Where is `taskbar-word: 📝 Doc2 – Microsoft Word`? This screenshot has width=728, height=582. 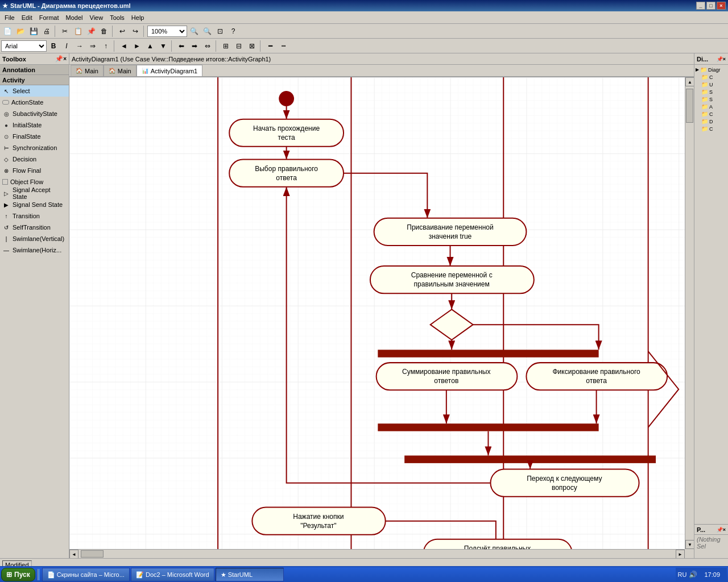
taskbar-word: 📝 Doc2 – Microsoft Word is located at coordinates (173, 575).